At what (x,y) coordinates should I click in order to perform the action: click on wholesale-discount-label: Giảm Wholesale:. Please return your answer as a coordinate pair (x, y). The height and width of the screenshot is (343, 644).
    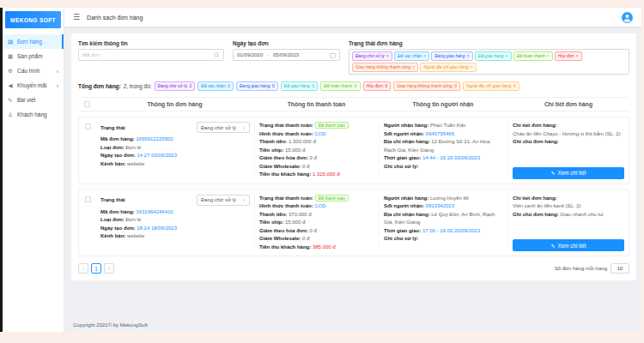
    Looking at the image, I should click on (280, 238).